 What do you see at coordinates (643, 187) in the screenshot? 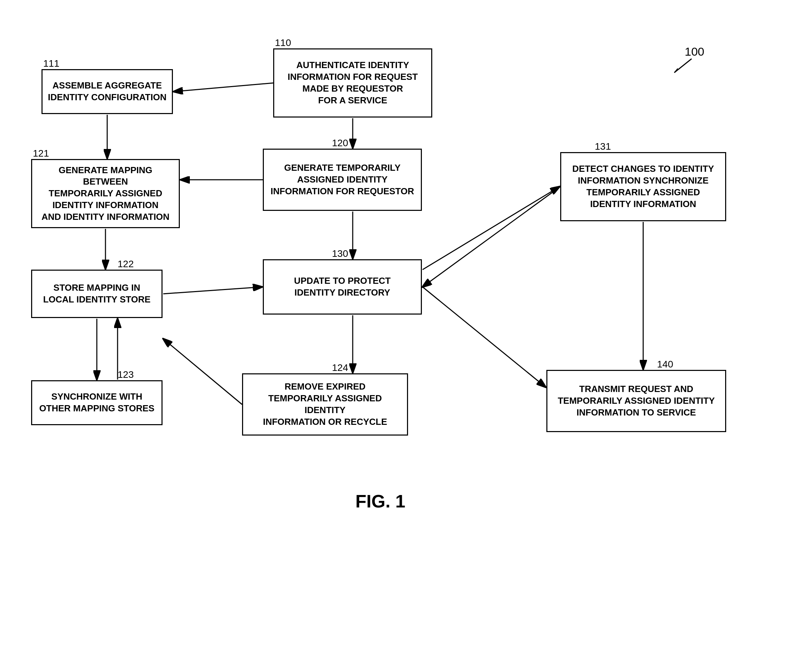
I see `box-131: DETECT CHANGES TO IDENTITY INFORMATION S…` at bounding box center [643, 187].